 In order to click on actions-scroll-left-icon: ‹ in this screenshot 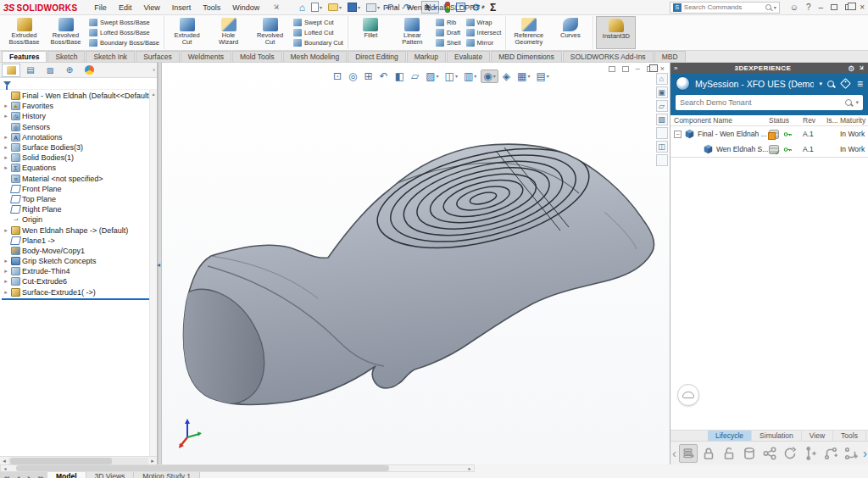, I will do `click(675, 453)`.